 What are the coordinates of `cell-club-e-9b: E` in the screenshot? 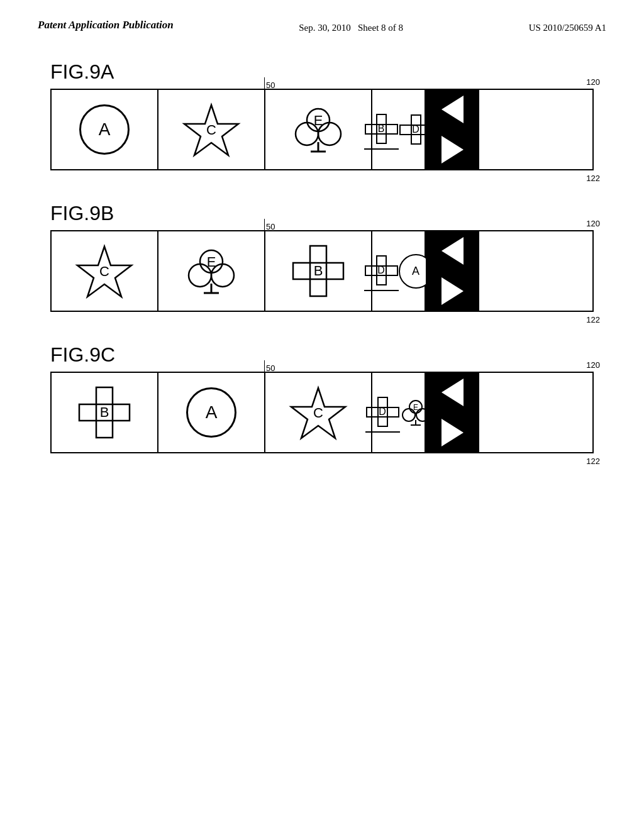 It's located at (212, 271).